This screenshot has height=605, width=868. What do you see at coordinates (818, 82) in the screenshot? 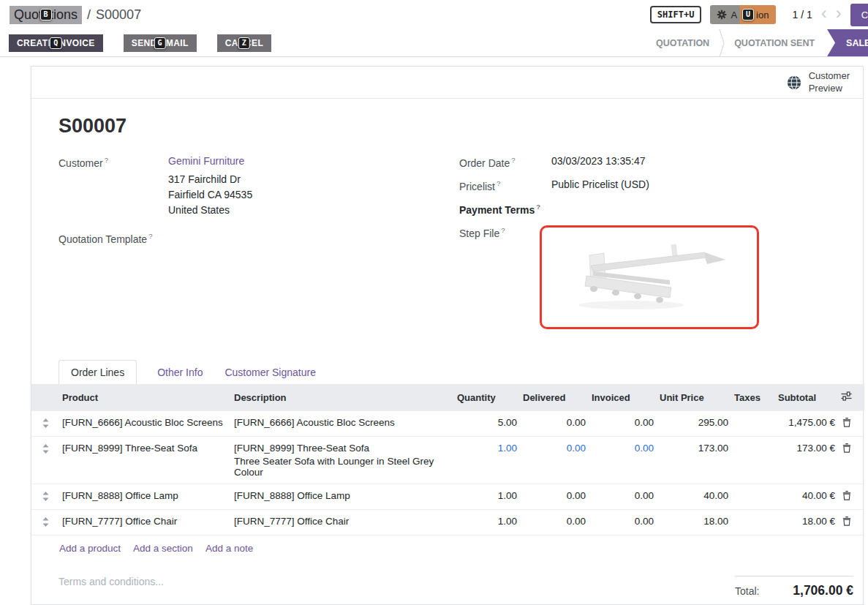
I see `customer-preview-button: Customer Preview` at bounding box center [818, 82].